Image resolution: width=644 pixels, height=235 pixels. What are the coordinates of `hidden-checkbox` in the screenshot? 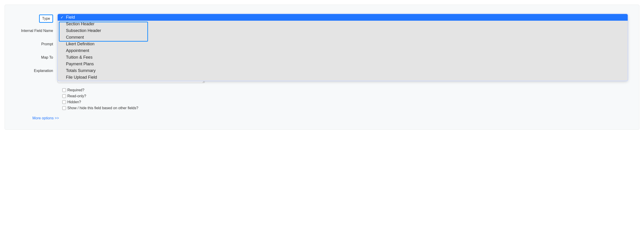 It's located at (64, 102).